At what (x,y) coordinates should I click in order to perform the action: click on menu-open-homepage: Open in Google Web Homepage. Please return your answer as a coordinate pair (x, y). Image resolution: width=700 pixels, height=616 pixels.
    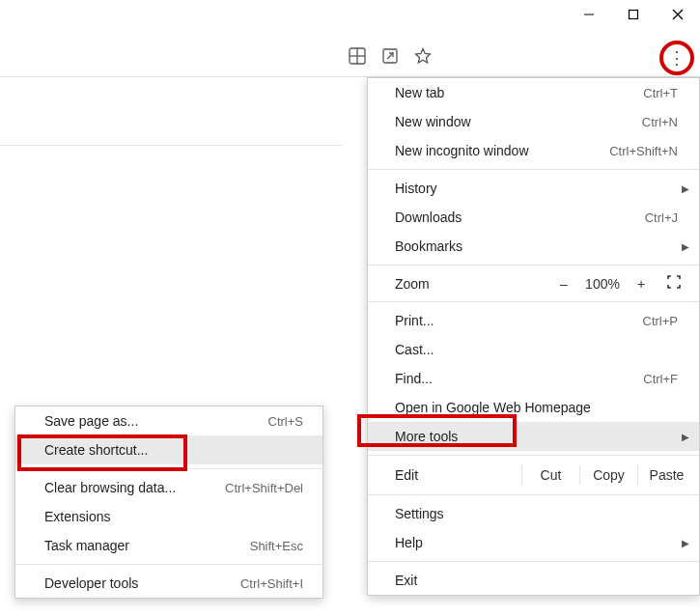
    Looking at the image, I should click on (533, 407).